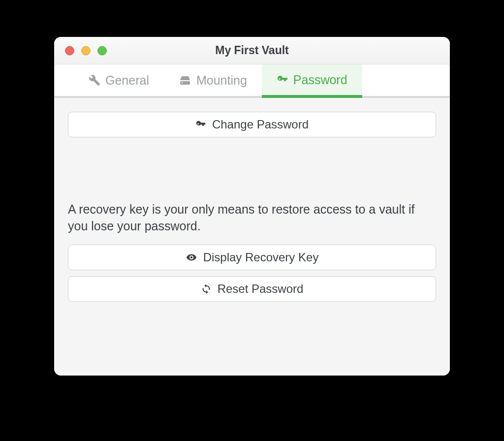 The height and width of the screenshot is (441, 504). Describe the element at coordinates (252, 50) in the screenshot. I see `window-title: My First Vault` at that location.